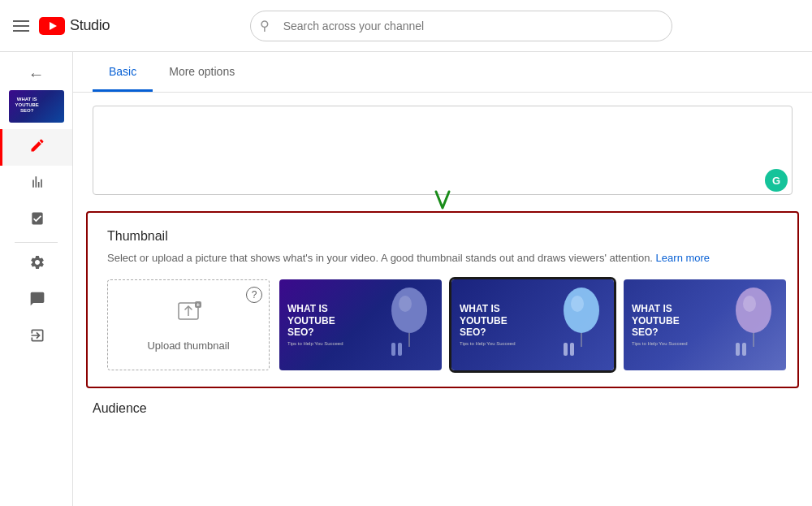 The height and width of the screenshot is (506, 812). I want to click on grammarly-badge: G, so click(776, 180).